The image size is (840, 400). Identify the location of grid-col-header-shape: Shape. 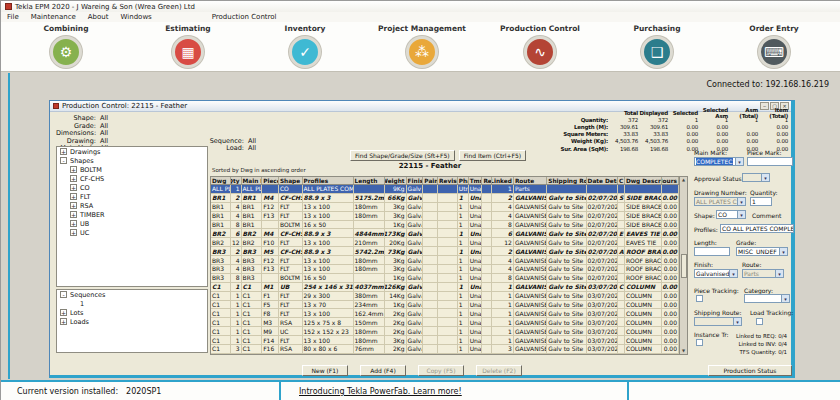
(291, 180).